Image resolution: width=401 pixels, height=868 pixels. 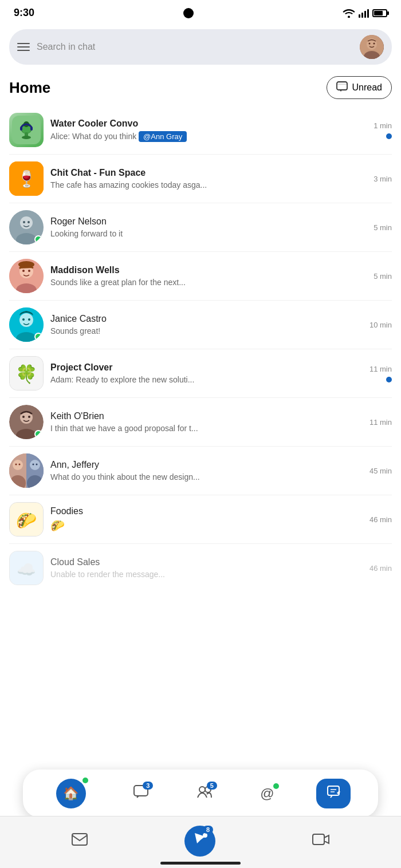 I want to click on tab-mail, so click(x=80, y=841).